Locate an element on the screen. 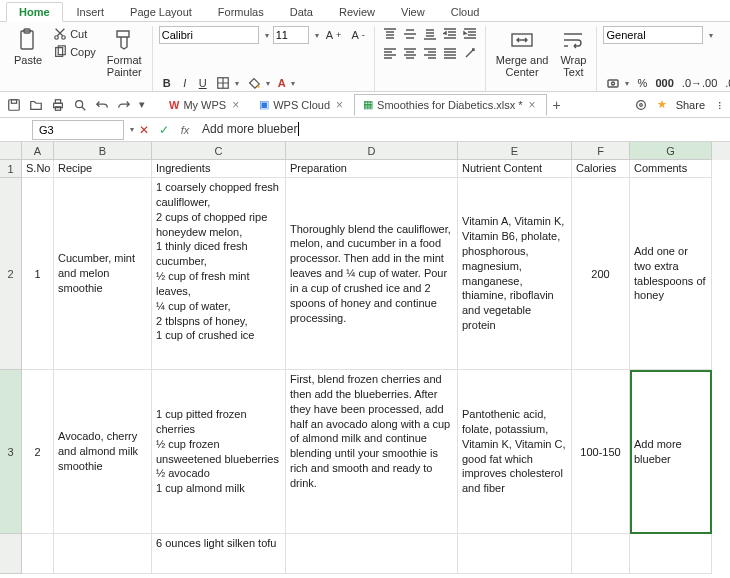  doc-tab-mywps: W My WPS × is located at coordinates (205, 105).